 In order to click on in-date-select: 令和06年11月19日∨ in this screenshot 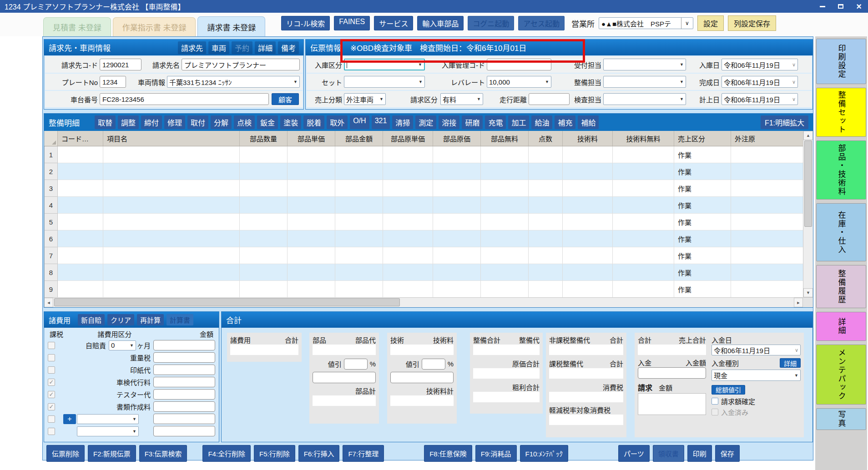, I will do `click(760, 65)`.